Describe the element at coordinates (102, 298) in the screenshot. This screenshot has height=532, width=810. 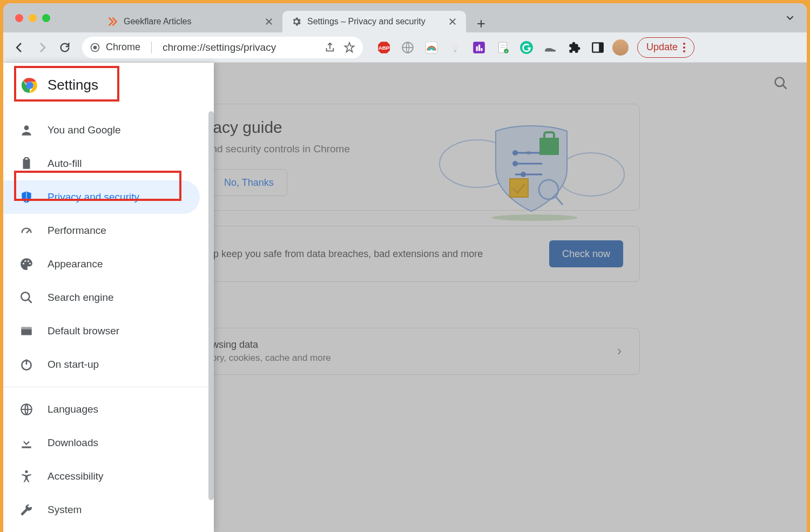
I see `sidebar-item-search-engine: Search engine` at that location.